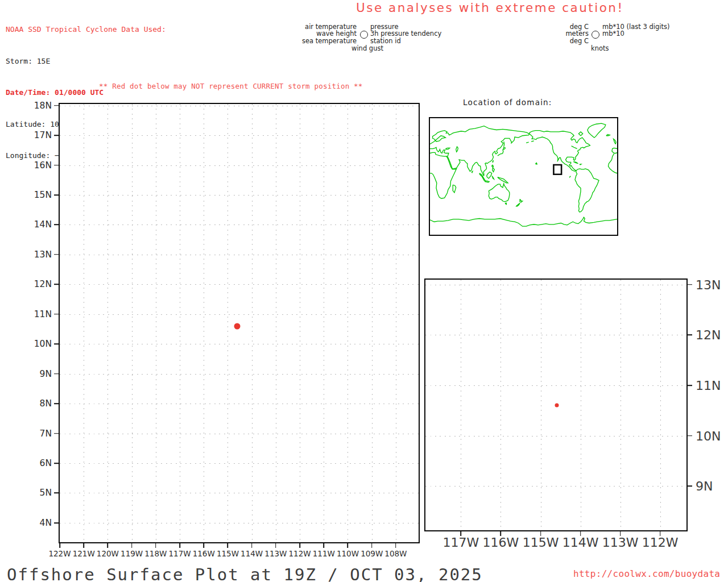 Image resolution: width=728 pixels, height=582 pixels. What do you see at coordinates (600, 48) in the screenshot?
I see `unit-knots: knots` at bounding box center [600, 48].